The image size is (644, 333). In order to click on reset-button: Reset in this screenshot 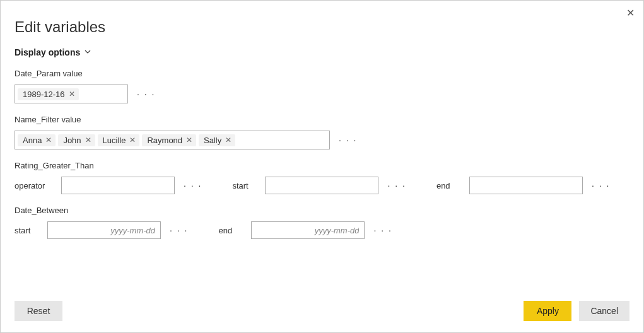, I will do `click(38, 311)`.